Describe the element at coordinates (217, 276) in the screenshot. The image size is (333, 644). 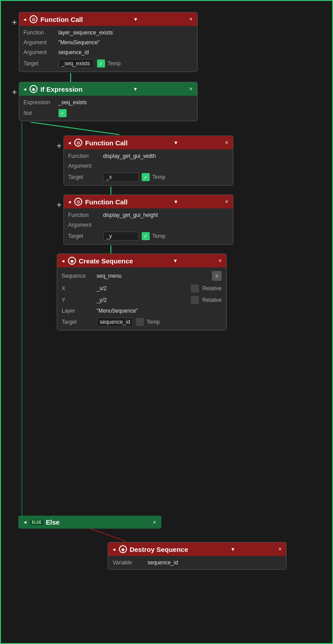
I see `doc-icon: ≡` at that location.